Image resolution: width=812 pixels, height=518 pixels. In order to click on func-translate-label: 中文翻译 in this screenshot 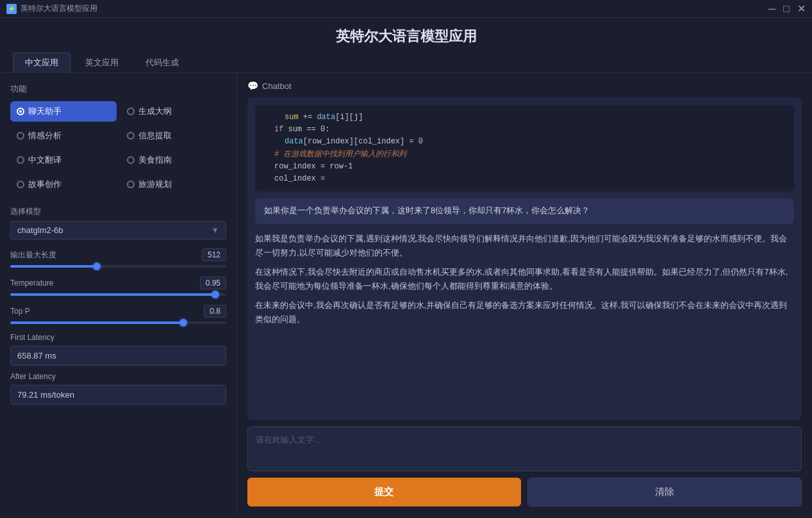, I will do `click(45, 160)`.